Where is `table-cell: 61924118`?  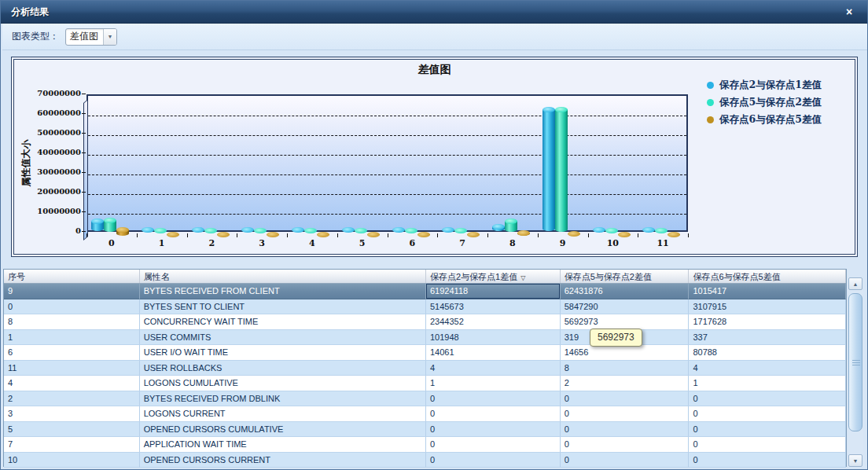 table-cell: 61924118 is located at coordinates (494, 292).